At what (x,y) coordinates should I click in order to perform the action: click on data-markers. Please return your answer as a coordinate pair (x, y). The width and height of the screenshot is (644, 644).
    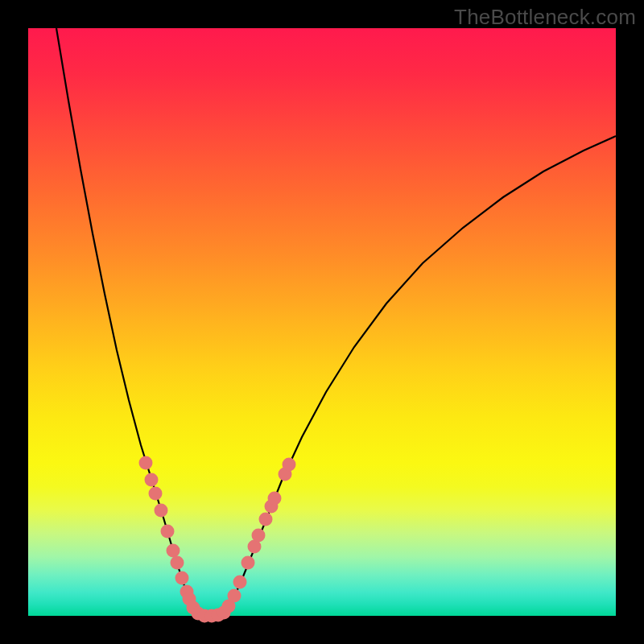
    Looking at the image, I should click on (217, 539).